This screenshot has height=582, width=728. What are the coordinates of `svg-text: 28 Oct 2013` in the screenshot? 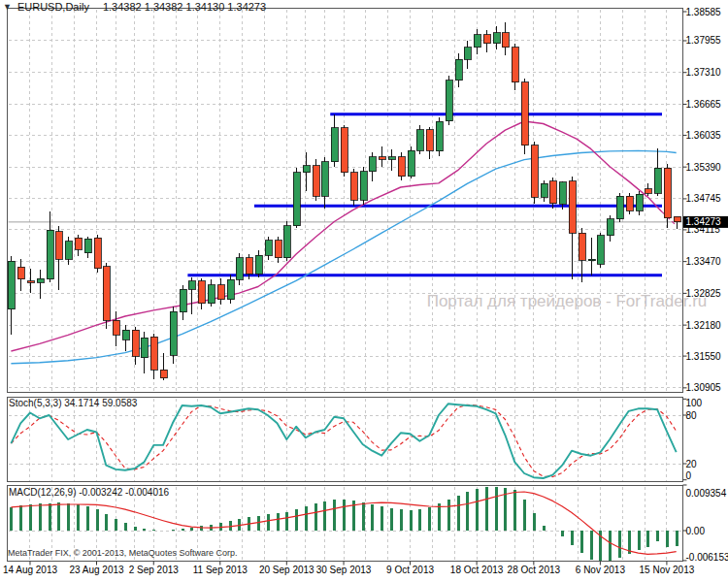 It's located at (534, 570).